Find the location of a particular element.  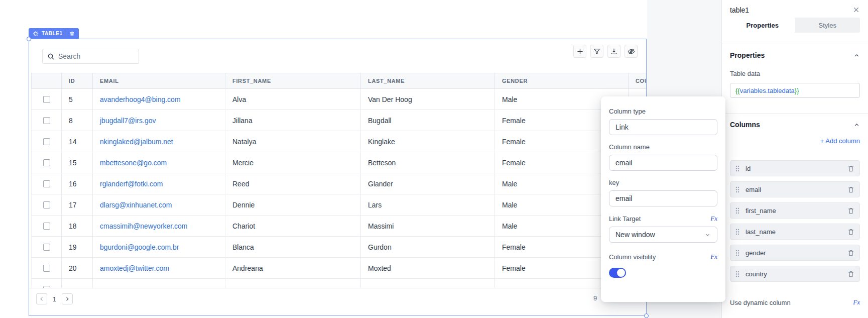

header-country: COUNTRY is located at coordinates (638, 81).